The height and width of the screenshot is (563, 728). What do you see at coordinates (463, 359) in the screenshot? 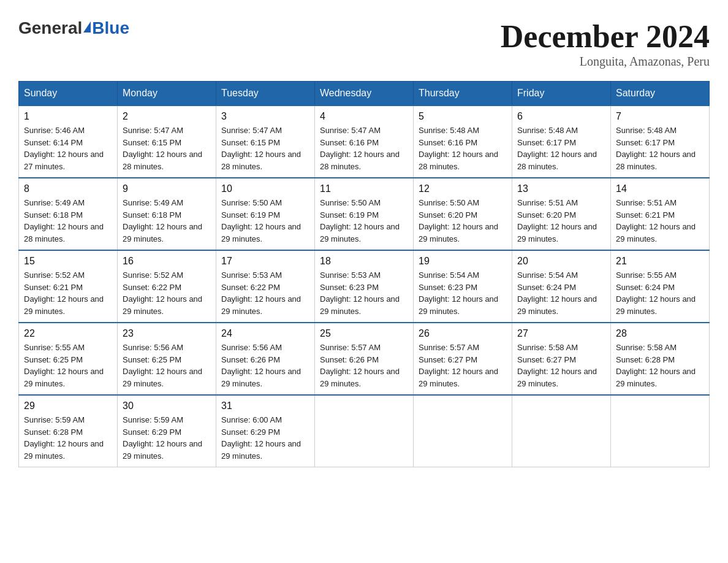
I see `table-row: 26 Sunrise: 5:57 AM Sunset: 6:27 PM Dayl…` at bounding box center [463, 359].